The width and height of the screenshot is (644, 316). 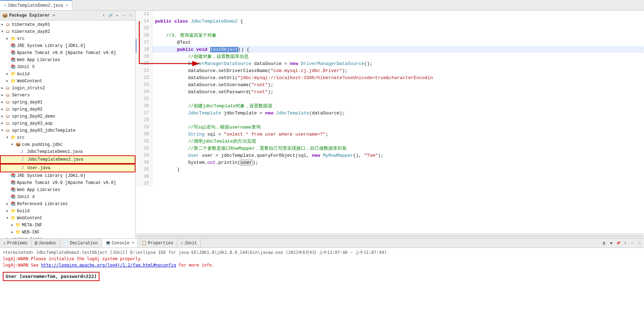 I want to click on line-content: DriverManagerDataSource dataSource = new…, so click(x=398, y=64).